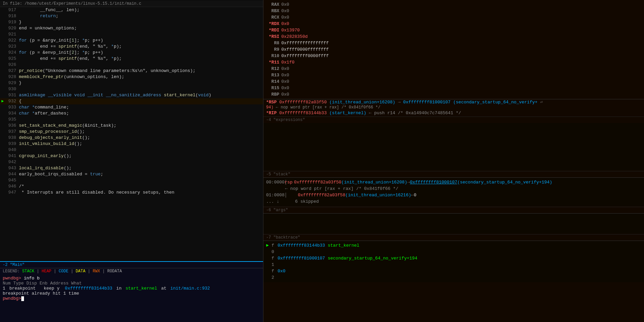 This screenshot has width=644, height=322. What do you see at coordinates (12, 180) in the screenshot?
I see `line-number: 945` at bounding box center [12, 180].